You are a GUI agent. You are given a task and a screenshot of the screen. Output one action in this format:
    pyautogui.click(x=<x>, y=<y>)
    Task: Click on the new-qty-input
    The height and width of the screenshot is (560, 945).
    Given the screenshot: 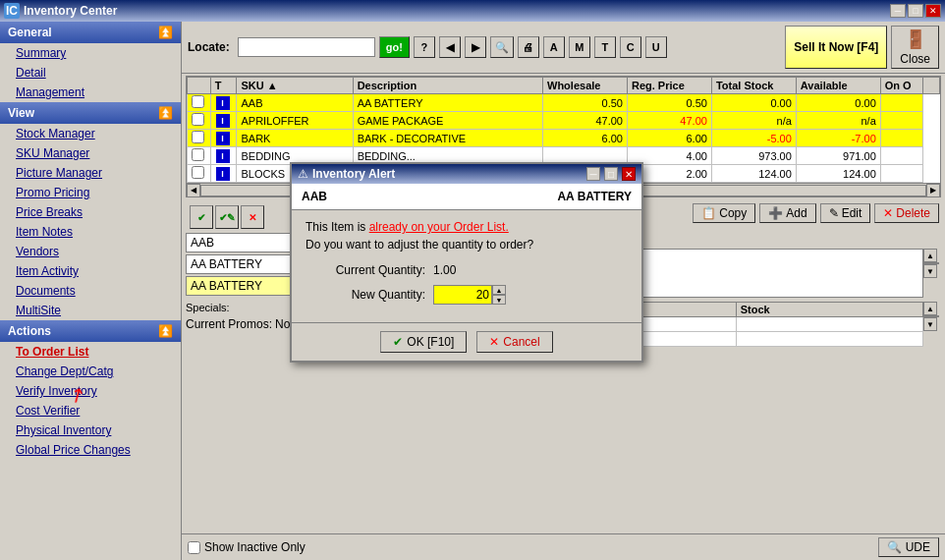 What is the action you would take?
    pyautogui.click(x=463, y=295)
    